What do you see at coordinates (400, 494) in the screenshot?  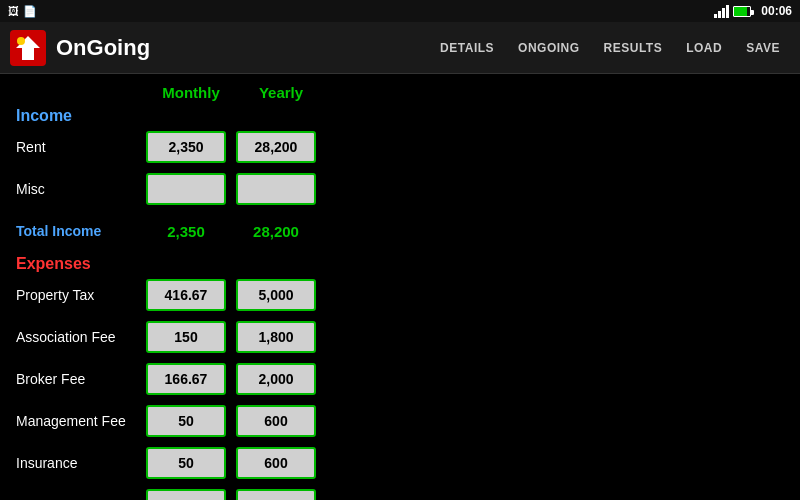 I see `water-row: Water` at bounding box center [400, 494].